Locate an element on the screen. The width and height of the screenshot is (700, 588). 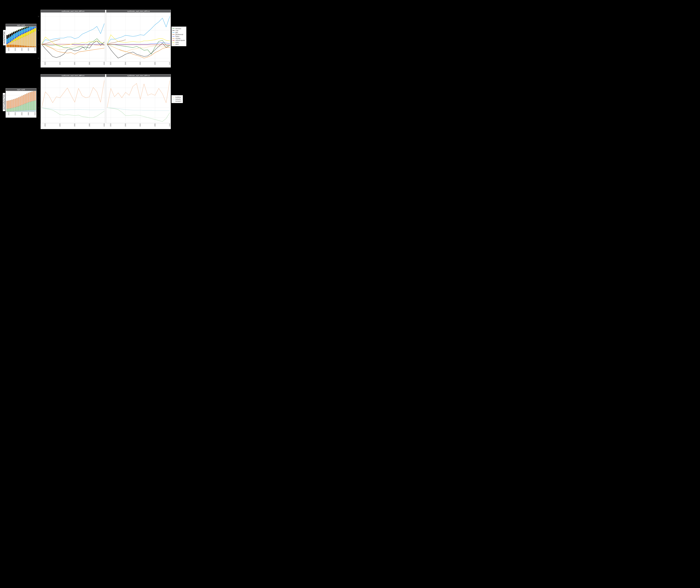
legend-label: building is located at coordinates (178, 97).